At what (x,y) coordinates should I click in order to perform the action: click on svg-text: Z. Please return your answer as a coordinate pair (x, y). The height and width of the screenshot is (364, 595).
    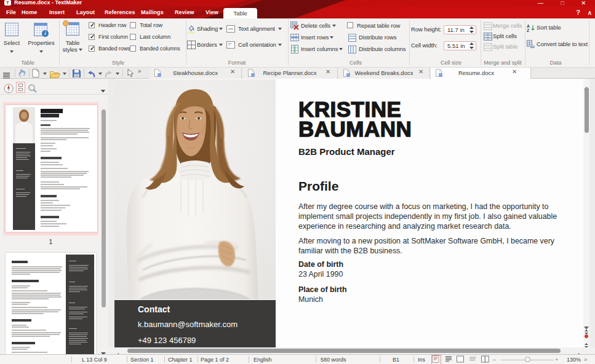
    Looking at the image, I should click on (528, 30).